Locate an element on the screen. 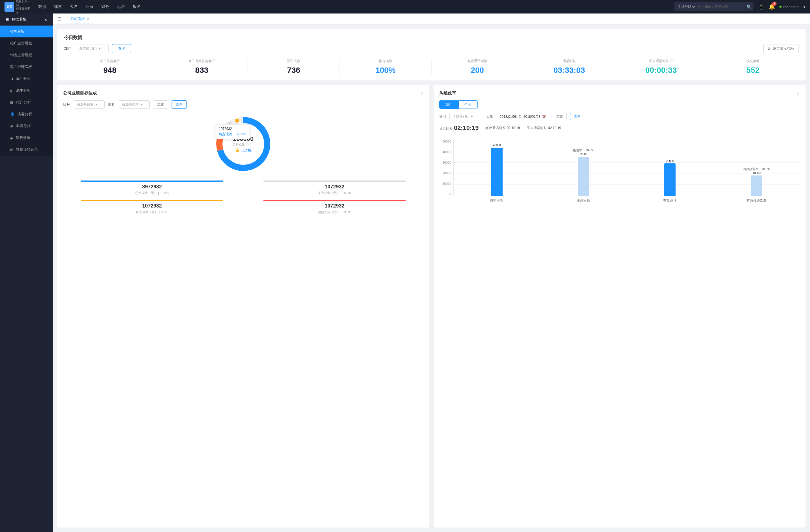  bars-area: 43000 35000 接通率：70.9% is located at coordinates (627, 168).